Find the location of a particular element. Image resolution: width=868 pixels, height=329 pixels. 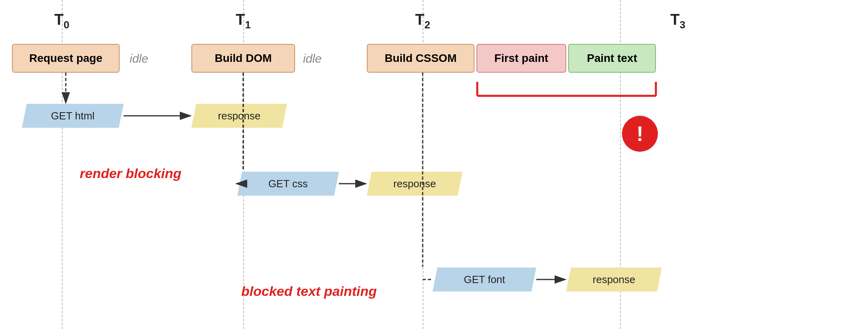

get-html-box: GET html is located at coordinates (73, 116).